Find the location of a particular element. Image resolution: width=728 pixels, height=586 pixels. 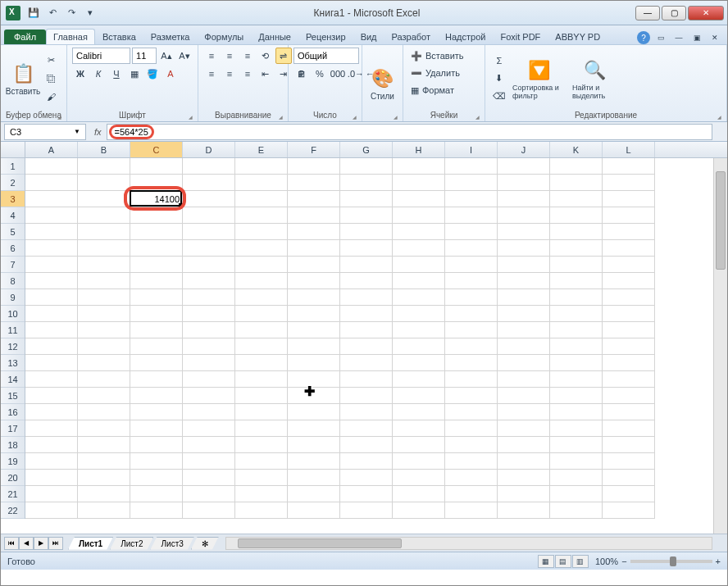

row-header: 11 is located at coordinates (13, 330).